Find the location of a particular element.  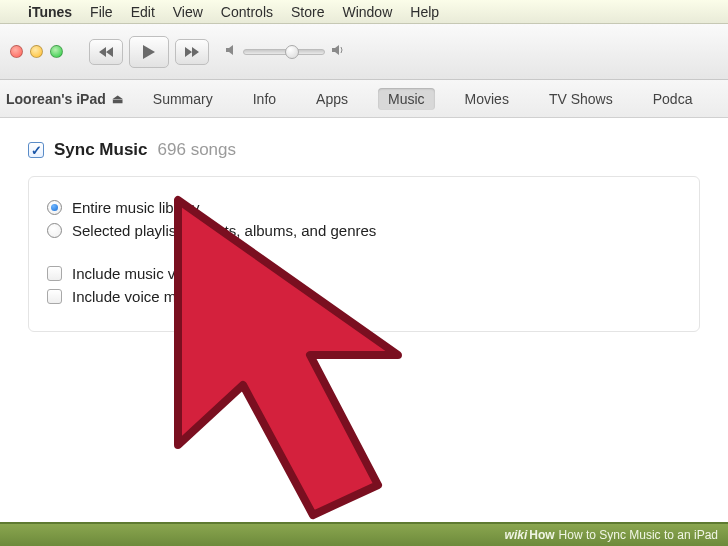

radio-selected-label: Selected playlists, artists, albums, and… is located at coordinates (224, 230).